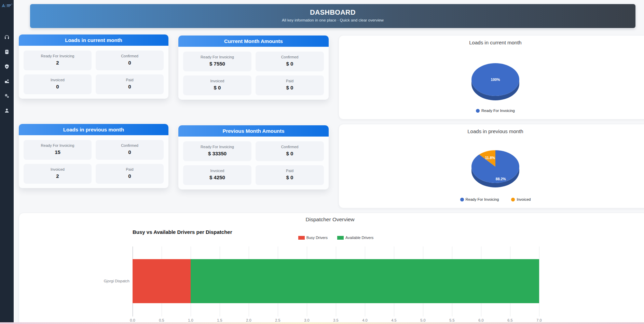  What do you see at coordinates (217, 85) in the screenshot?
I see `stat-tile: Invoiced $ 0` at bounding box center [217, 85].